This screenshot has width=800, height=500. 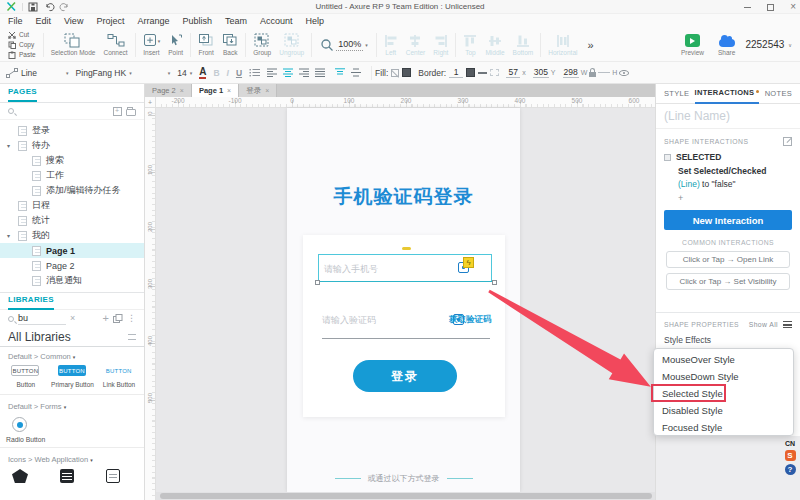 I want to click on common-open-link-button: Click or Tap → Open Link, so click(x=728, y=260).